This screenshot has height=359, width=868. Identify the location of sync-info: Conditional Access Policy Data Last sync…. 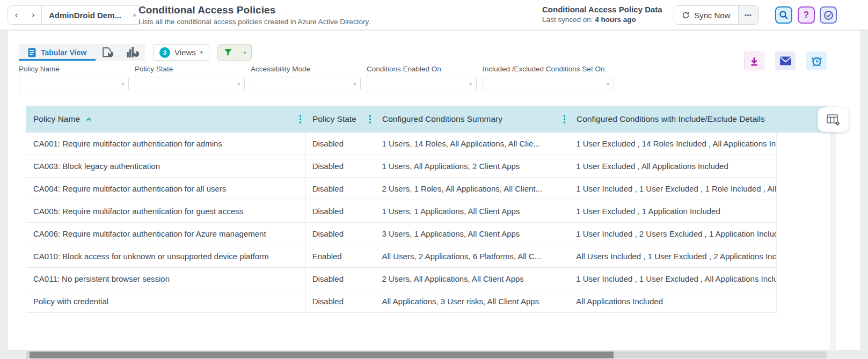
(602, 14).